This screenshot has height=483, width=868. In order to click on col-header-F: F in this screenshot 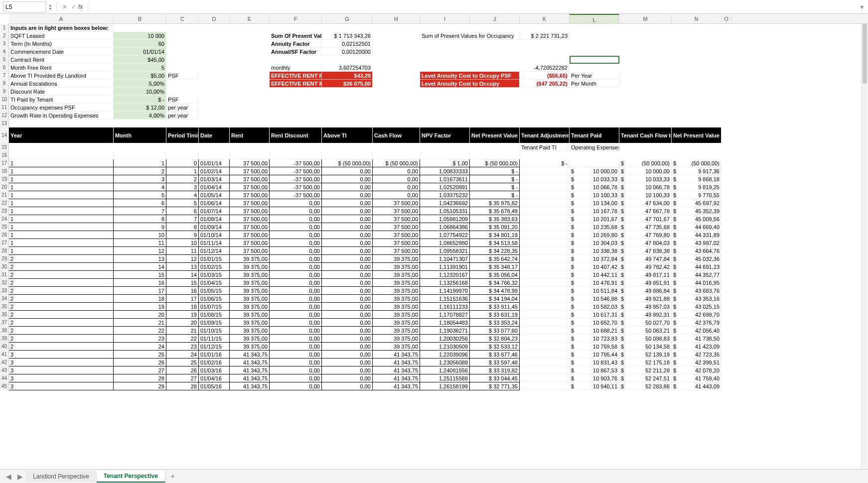, I will do `click(296, 19)`.